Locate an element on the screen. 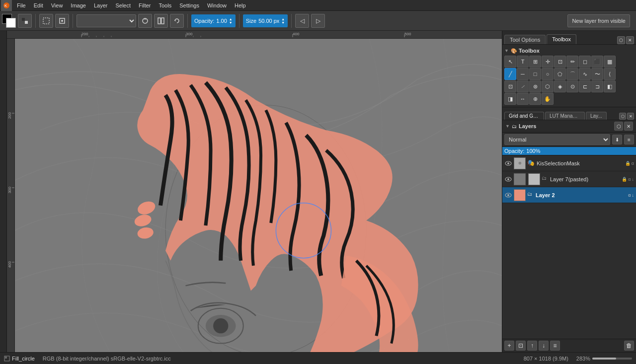  merge-layer-btn: ≡ is located at coordinates (555, 346).